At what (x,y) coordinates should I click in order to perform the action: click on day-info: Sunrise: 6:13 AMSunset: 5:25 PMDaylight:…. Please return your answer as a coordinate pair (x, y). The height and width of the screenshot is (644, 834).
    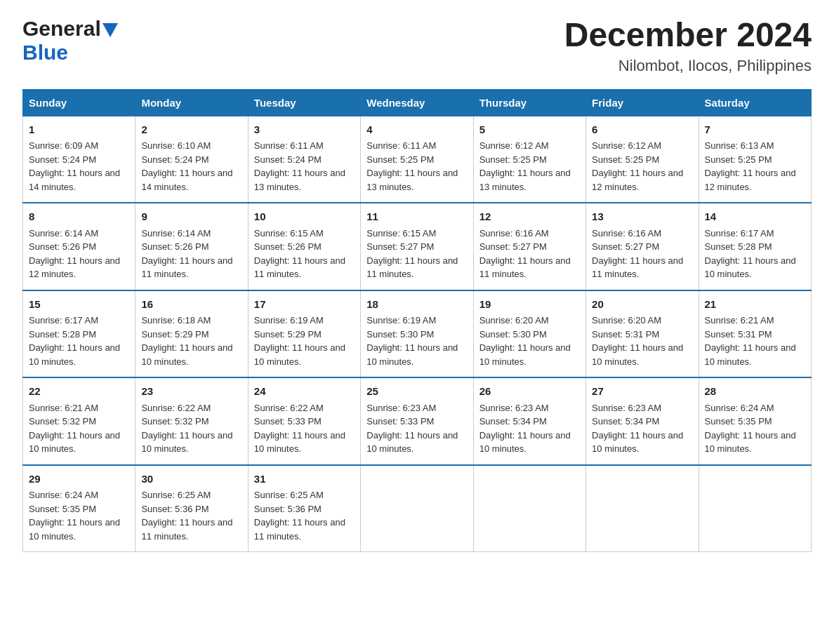
    Looking at the image, I should click on (750, 166).